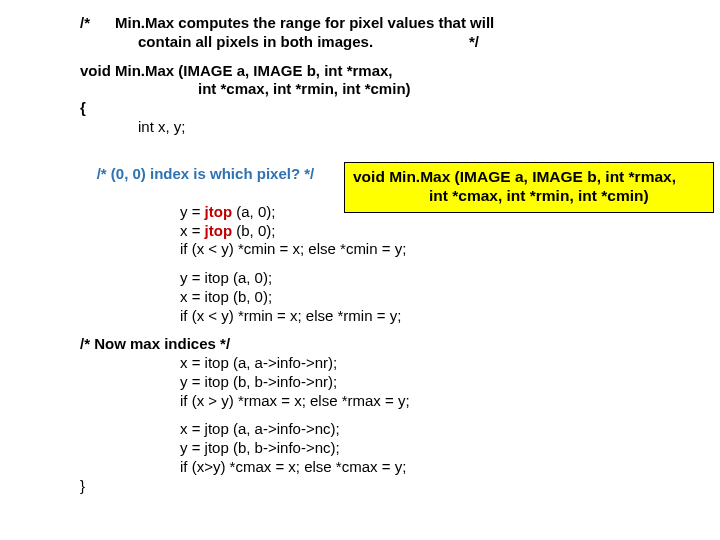 The height and width of the screenshot is (540, 720). Describe the element at coordinates (529, 196) in the screenshot. I see `callout-line2: int *cmax, int *rmin, int *cmin)` at that location.